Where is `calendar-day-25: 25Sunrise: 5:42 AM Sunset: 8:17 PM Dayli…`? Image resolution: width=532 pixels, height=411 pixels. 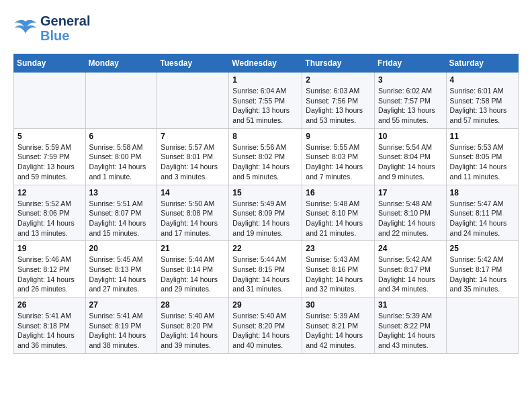
calendar-day-25: 25Sunrise: 5:42 AM Sunset: 8:17 PM Dayli… is located at coordinates (482, 269).